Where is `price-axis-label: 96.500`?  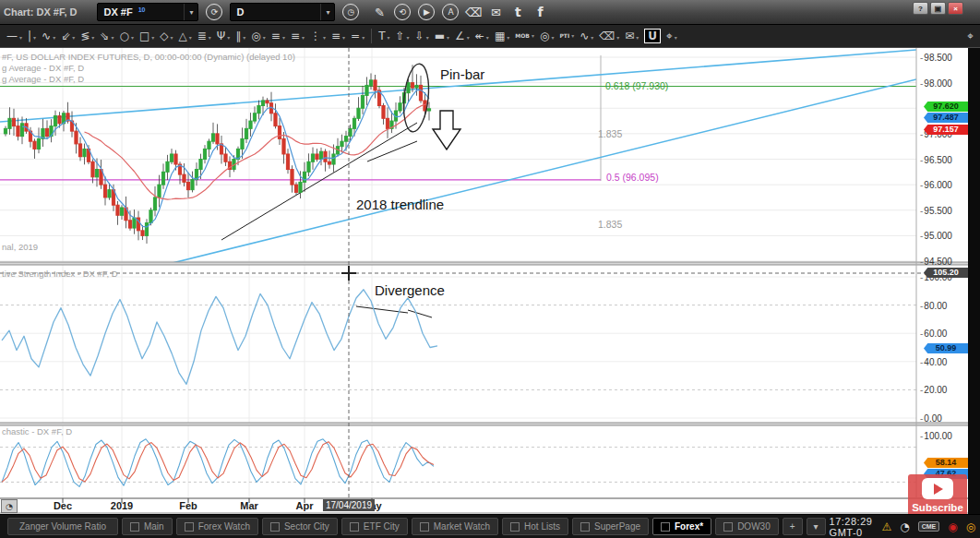
price-axis-label: 96.500 is located at coordinates (936, 161).